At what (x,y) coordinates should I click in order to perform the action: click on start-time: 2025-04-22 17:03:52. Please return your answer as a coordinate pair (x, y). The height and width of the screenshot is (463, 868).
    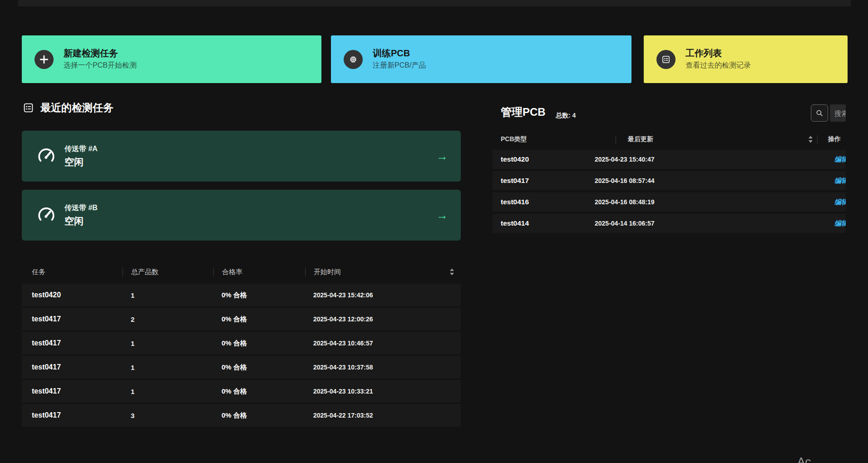
    Looking at the image, I should click on (383, 415).